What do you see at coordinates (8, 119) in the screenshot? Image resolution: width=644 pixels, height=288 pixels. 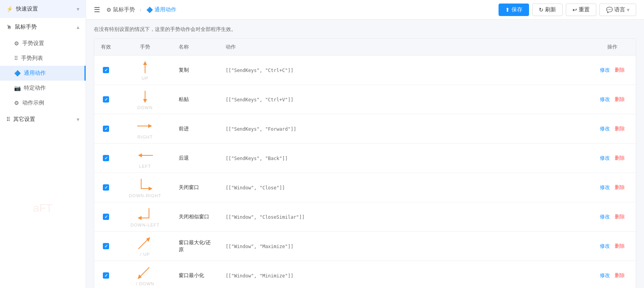 I see `other-settings-icon: ⠿` at bounding box center [8, 119].